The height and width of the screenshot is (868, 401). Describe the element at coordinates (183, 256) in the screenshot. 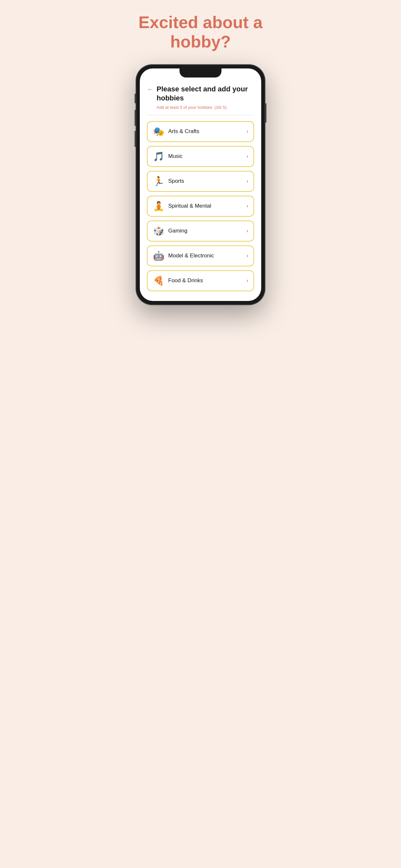

I see `hobby-left-model-electronic: 🤖 Model & Electronic` at that location.